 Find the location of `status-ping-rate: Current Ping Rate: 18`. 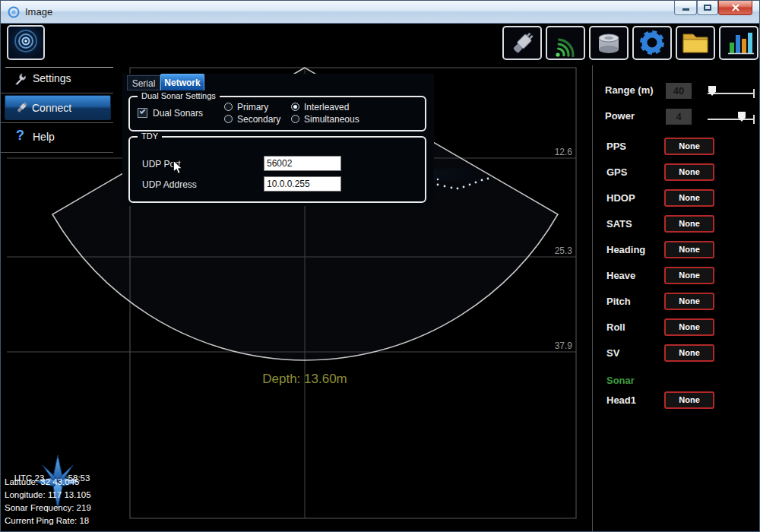

status-ping-rate: Current Ping Rate: 18 is located at coordinates (47, 521).